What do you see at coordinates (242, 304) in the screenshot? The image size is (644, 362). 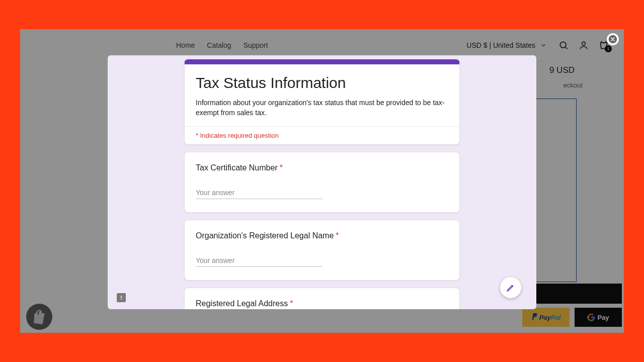 I see `question-text: Registered Legal Address` at bounding box center [242, 304].